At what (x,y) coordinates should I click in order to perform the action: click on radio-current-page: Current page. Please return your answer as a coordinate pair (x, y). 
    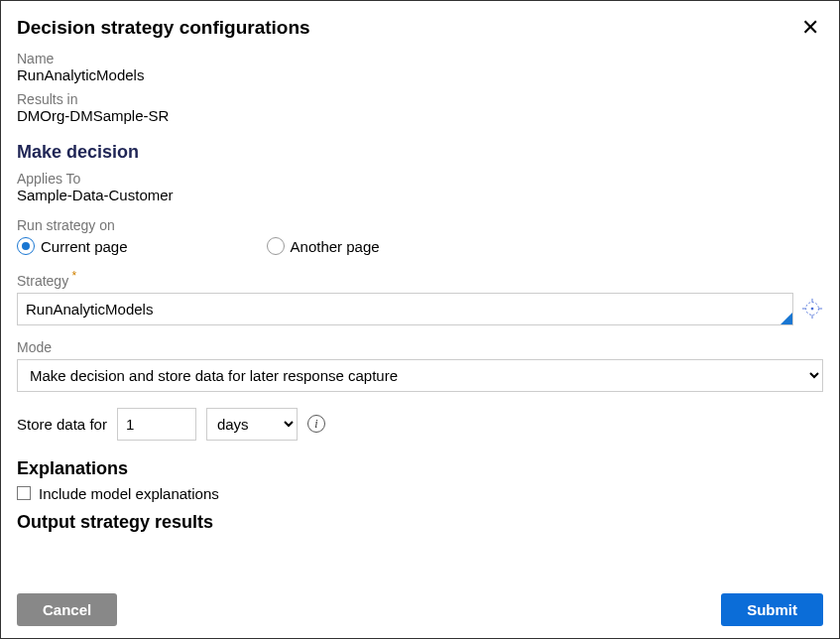
    Looking at the image, I should click on (72, 246).